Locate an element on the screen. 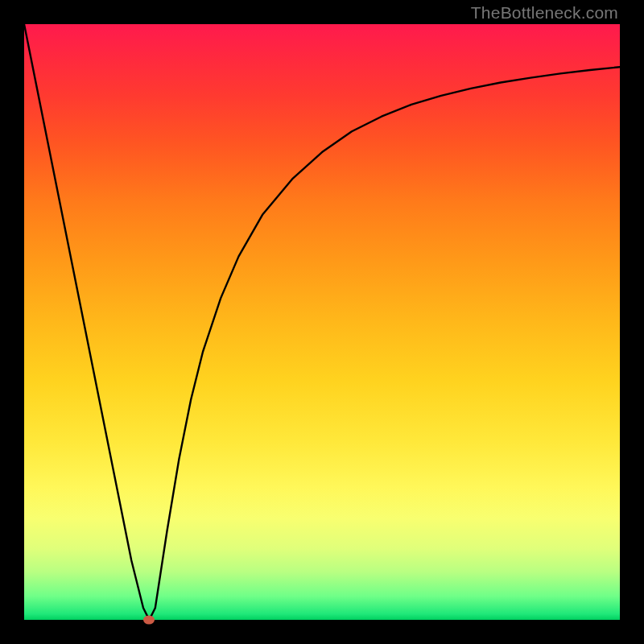 This screenshot has width=644, height=644. minimum-marker is located at coordinates (149, 620).